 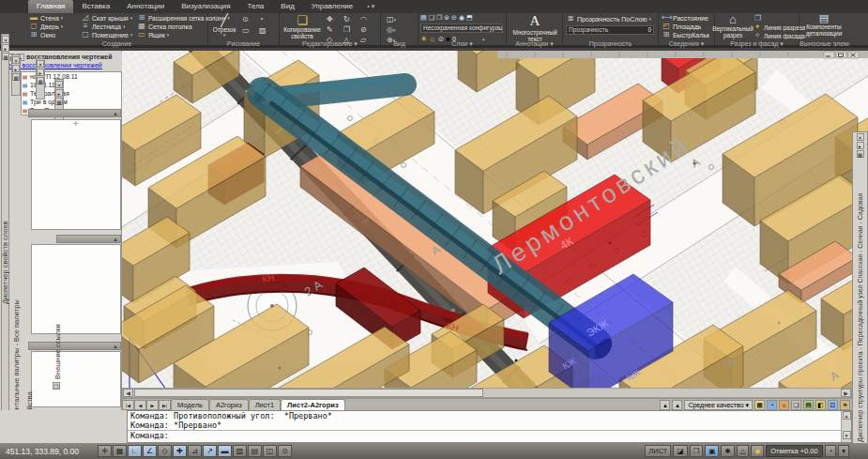 I want to click on panel-label-annotation: Аннотации ▾, so click(x=535, y=43).